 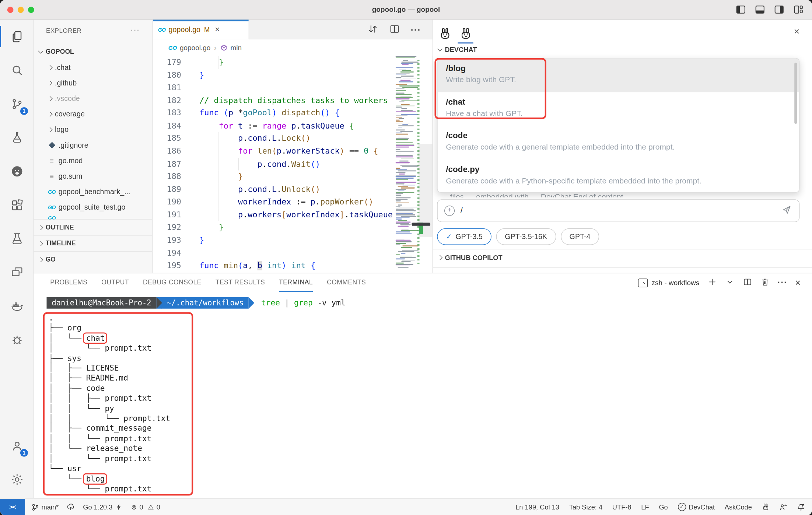 I want to click on file-item-.chat: .chat, so click(x=93, y=67).